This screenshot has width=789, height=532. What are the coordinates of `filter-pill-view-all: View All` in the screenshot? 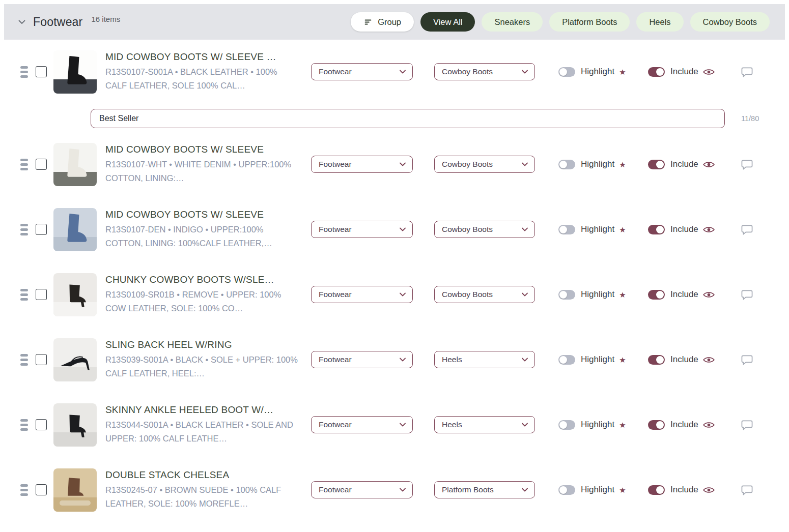 It's located at (448, 22).